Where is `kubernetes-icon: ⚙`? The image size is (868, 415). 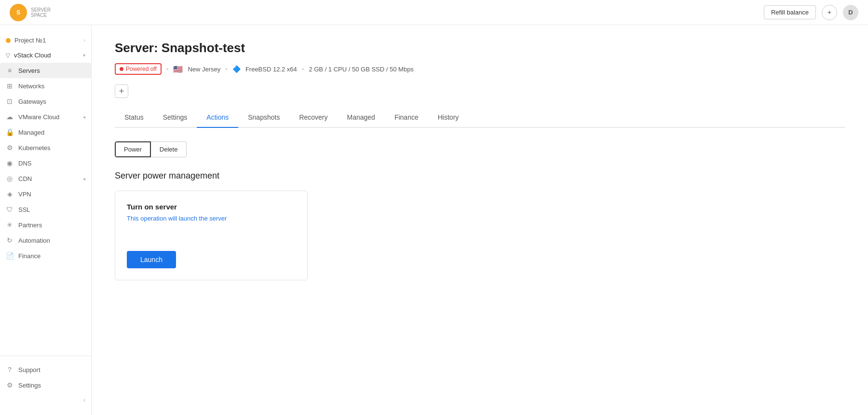 kubernetes-icon: ⚙ is located at coordinates (10, 148).